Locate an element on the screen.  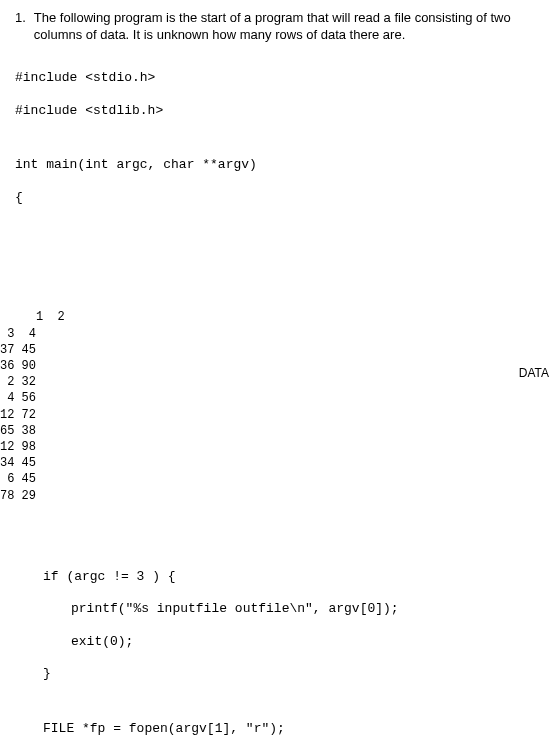
data-file-label: DATA.TXT is located at coordinates (534, 373).